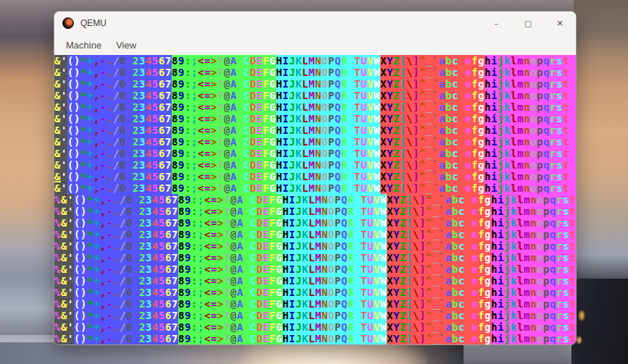 The width and height of the screenshot is (628, 364). Describe the element at coordinates (496, 23) in the screenshot. I see `minimize-button: –` at that location.